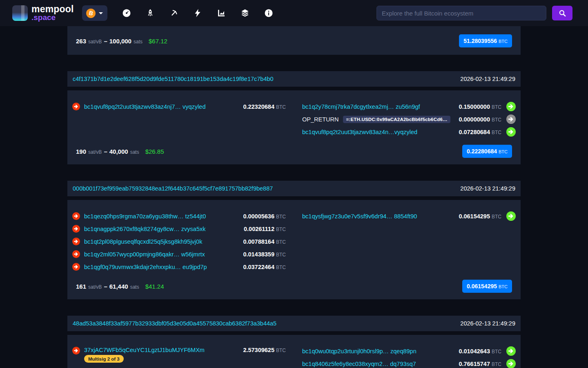 The width and height of the screenshot is (588, 368). What do you see at coordinates (173, 79) in the screenshot?
I see `txid-link: c4f1371b7d1e2deef628f5d20d9fde511780c181…` at bounding box center [173, 79].